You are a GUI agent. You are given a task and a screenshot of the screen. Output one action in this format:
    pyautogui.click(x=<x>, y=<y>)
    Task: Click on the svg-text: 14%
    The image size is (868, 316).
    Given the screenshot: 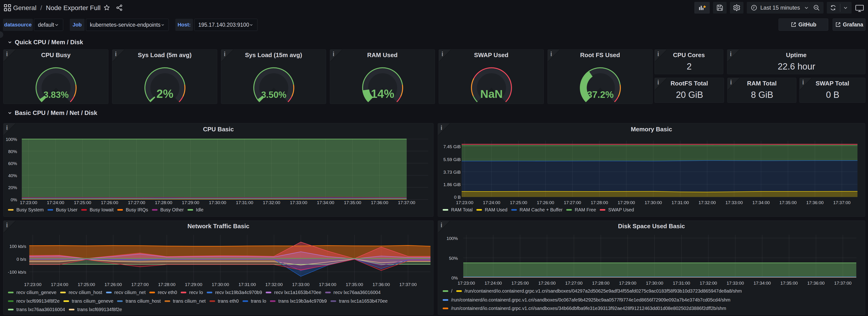 What is the action you would take?
    pyautogui.click(x=382, y=94)
    